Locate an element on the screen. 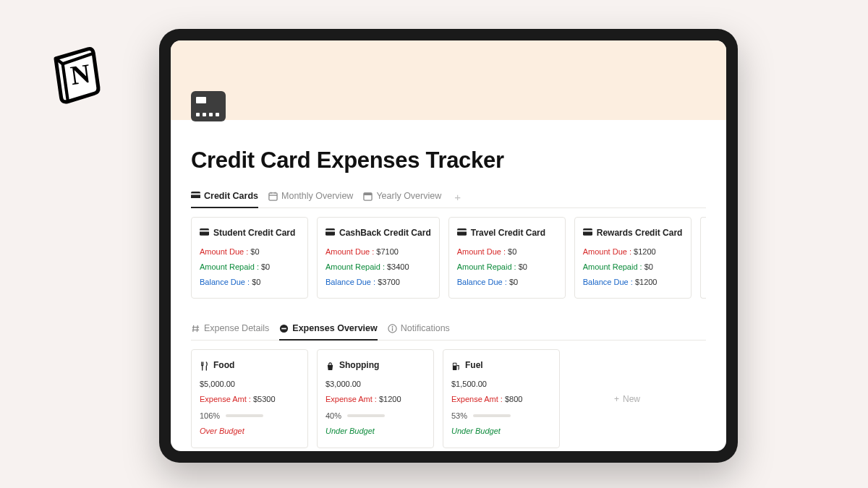  credit-card-item: Travel Credit Card Amount Due : $0 Amoun… is located at coordinates (507, 257).